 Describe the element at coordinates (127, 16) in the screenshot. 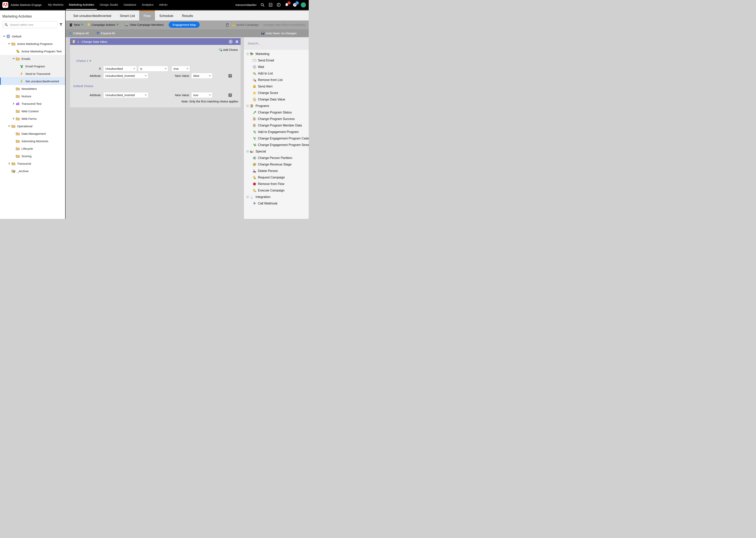

I see `tab-smart-list: Smart List` at that location.